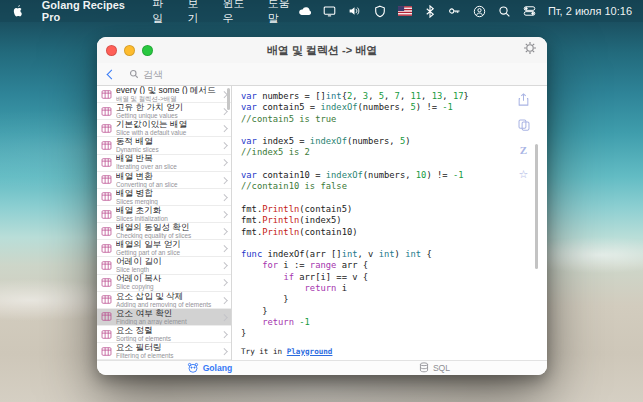 Image resolution: width=643 pixels, height=402 pixels. What do you see at coordinates (228, 99) in the screenshot?
I see `sidebar-scrollbar` at bounding box center [228, 99].